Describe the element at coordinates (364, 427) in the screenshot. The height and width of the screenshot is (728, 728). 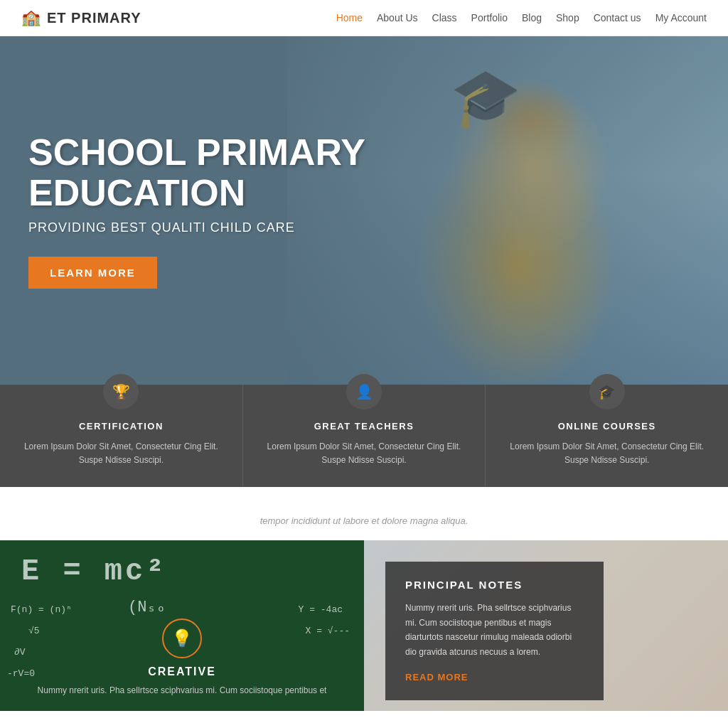
I see `teachers-title: GREAT TEACHERS` at that location.